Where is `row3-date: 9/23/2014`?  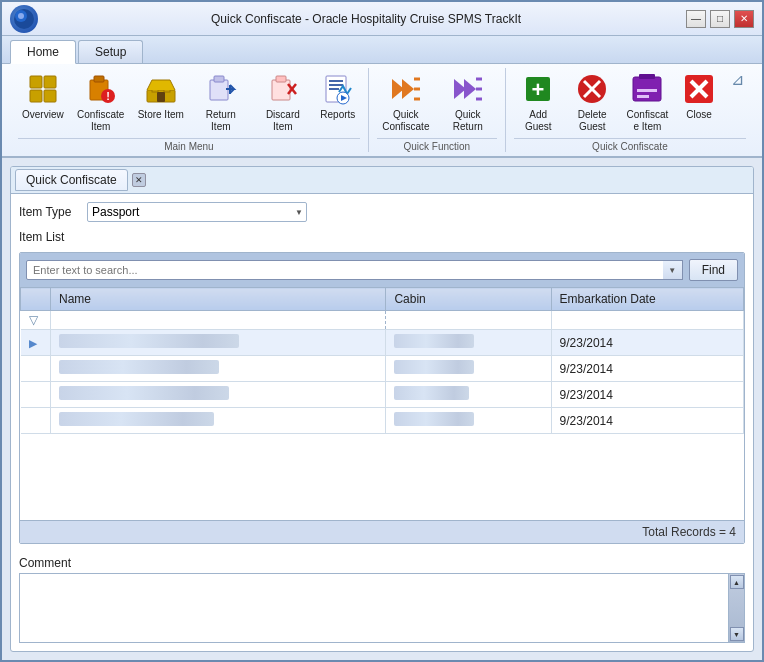 row3-date: 9/23/2014 is located at coordinates (647, 395).